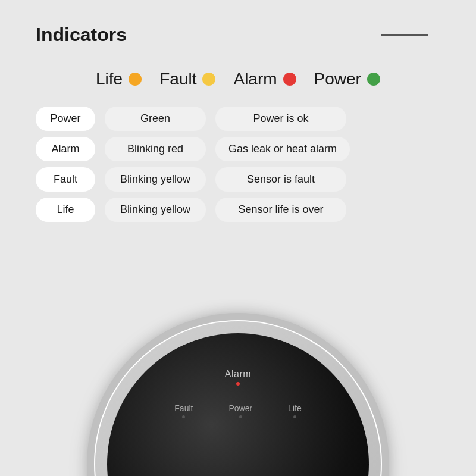 Image resolution: width=476 pixels, height=476 pixels. I want to click on table-cell-col1-row1: Power, so click(65, 119).